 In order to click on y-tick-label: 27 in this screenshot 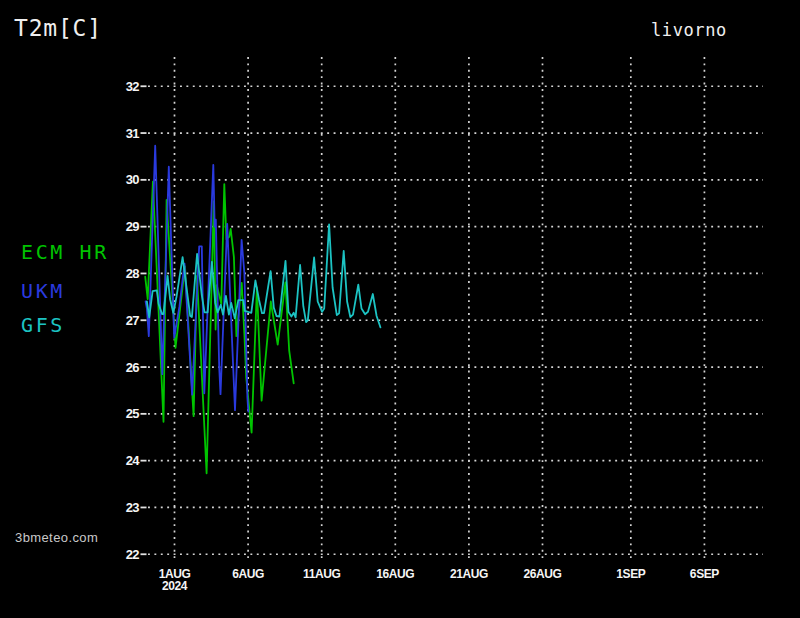, I will do `click(133, 320)`.